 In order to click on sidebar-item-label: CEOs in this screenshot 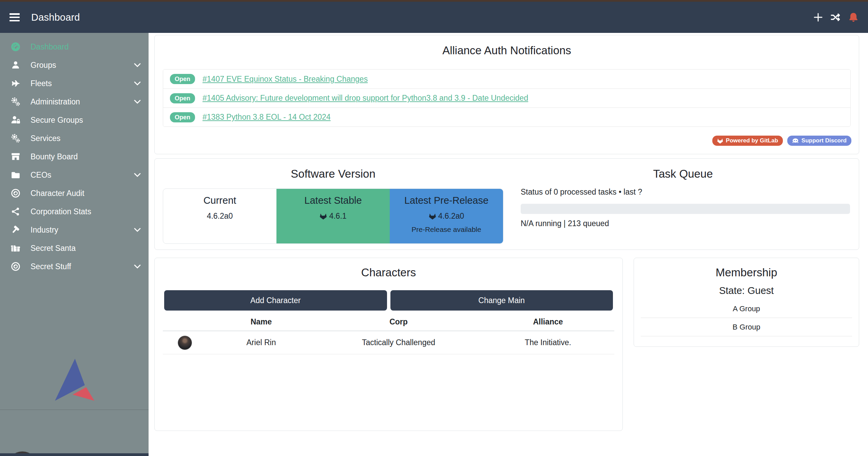, I will do `click(41, 175)`.